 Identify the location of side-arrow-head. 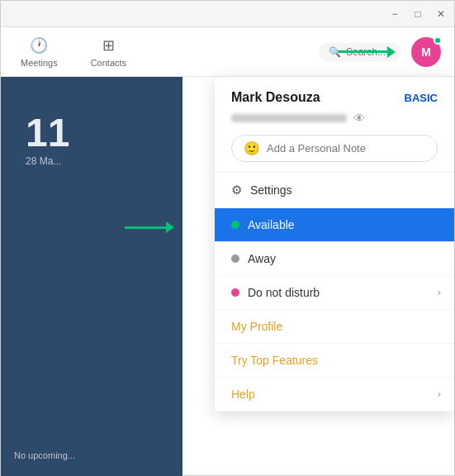
(170, 227).